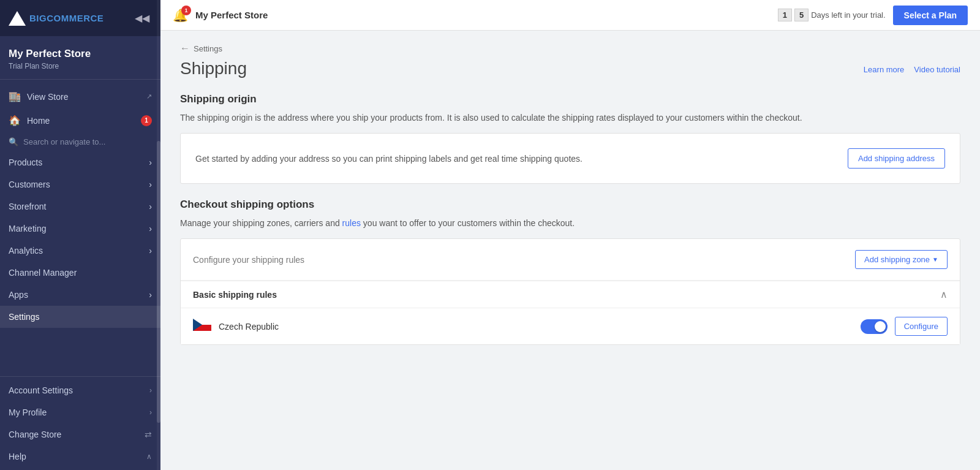 The width and height of the screenshot is (980, 470). I want to click on add-zone-label: Add shipping zone, so click(897, 260).